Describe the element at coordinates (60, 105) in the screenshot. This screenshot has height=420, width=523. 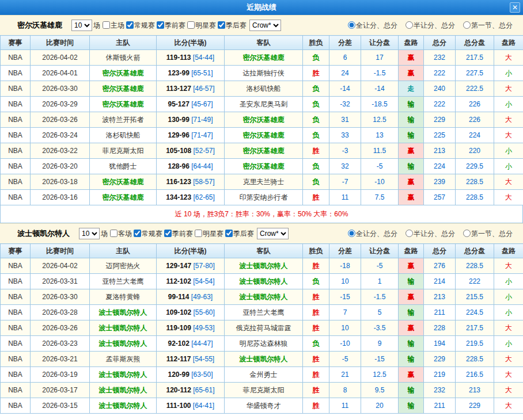
I see `date-cell: 2026-03-29` at that location.